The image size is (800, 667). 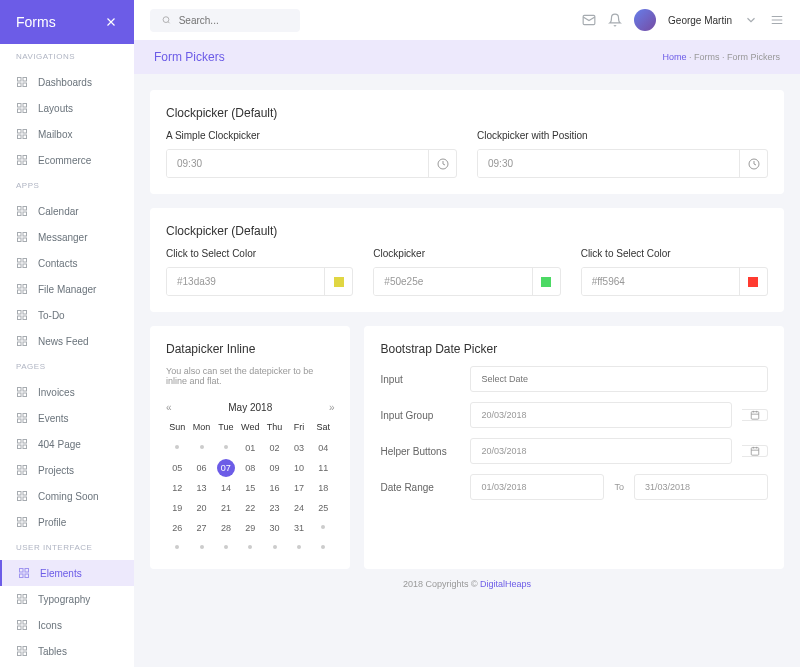 I want to click on sidebar-item-layouts: Layouts, so click(x=67, y=108).